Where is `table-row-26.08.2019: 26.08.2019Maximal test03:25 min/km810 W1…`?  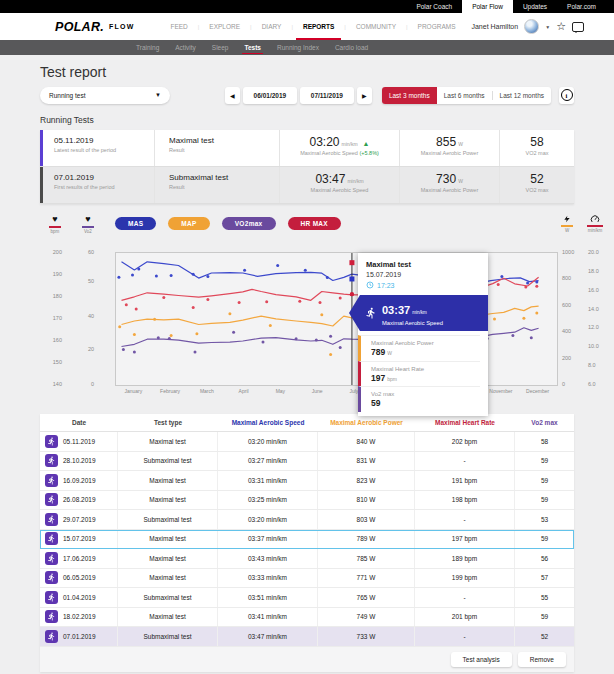
table-row-26.08.2019: 26.08.2019Maximal test03:25 min/km810 W1… is located at coordinates (307, 501).